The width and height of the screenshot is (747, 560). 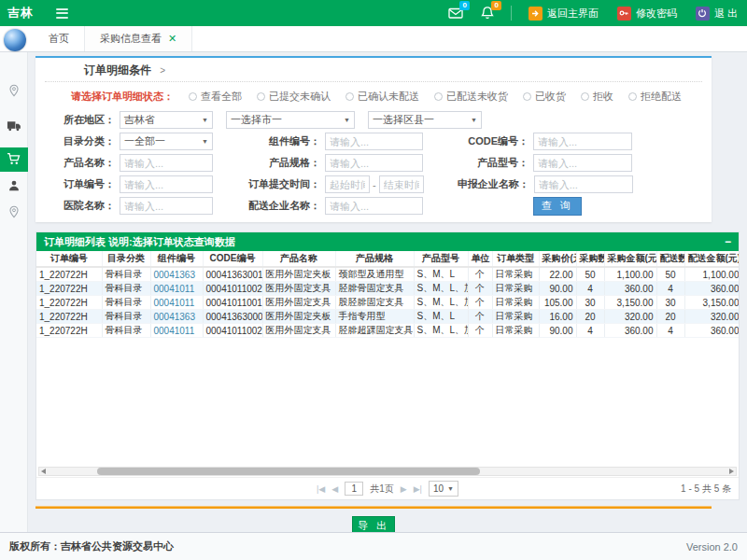 What do you see at coordinates (172, 39) in the screenshot?
I see `tab-close-icon: ✕` at bounding box center [172, 39].